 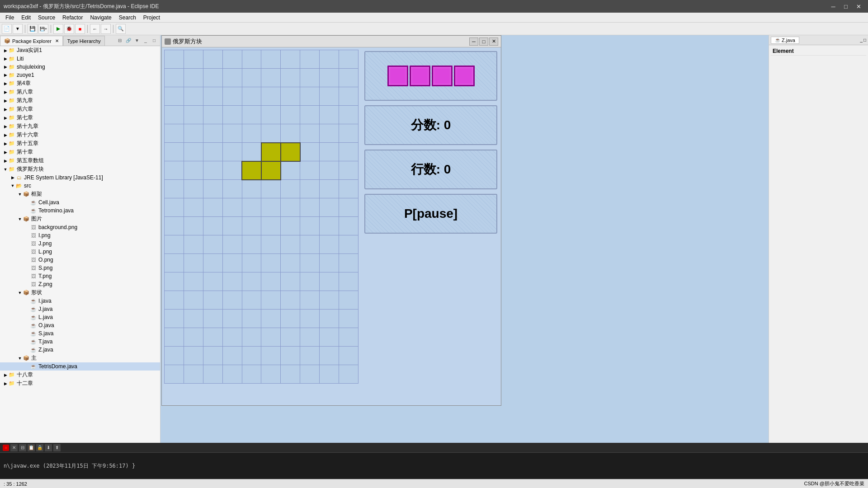 I want to click on tree-i-png: 🖼 I.png, so click(x=80, y=235).